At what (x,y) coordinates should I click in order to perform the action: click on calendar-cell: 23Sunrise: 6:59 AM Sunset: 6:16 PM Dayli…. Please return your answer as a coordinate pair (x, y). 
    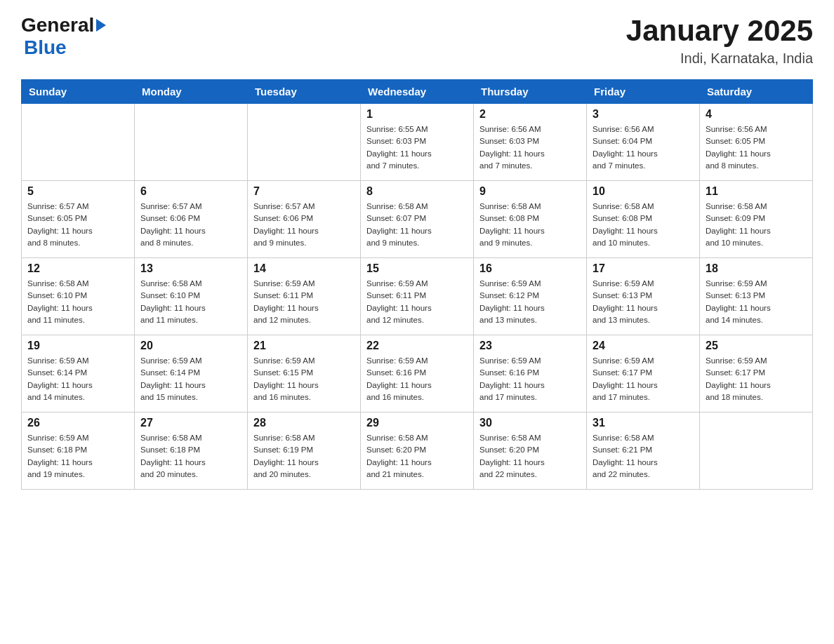
    Looking at the image, I should click on (531, 374).